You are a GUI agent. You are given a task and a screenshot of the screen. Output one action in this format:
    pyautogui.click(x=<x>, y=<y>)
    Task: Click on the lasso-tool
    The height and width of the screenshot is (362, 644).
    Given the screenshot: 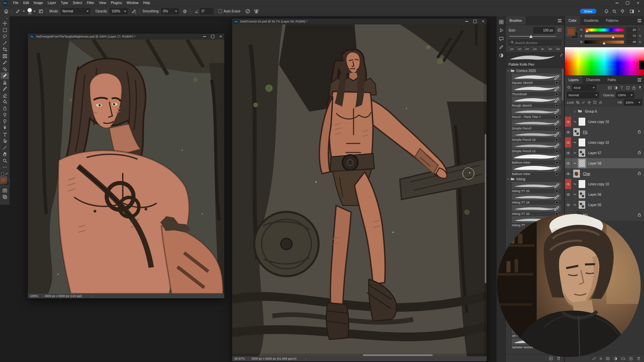 What is the action you would take?
    pyautogui.click(x=5, y=37)
    